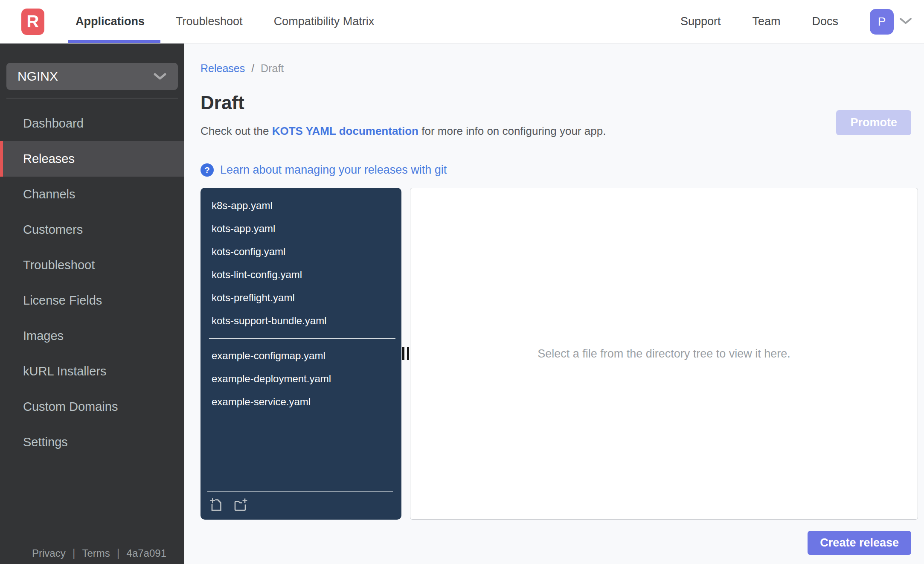  Describe the element at coordinates (559, 131) in the screenshot. I see `subtitle: Check out the KOTS YAML documentation fo…` at that location.